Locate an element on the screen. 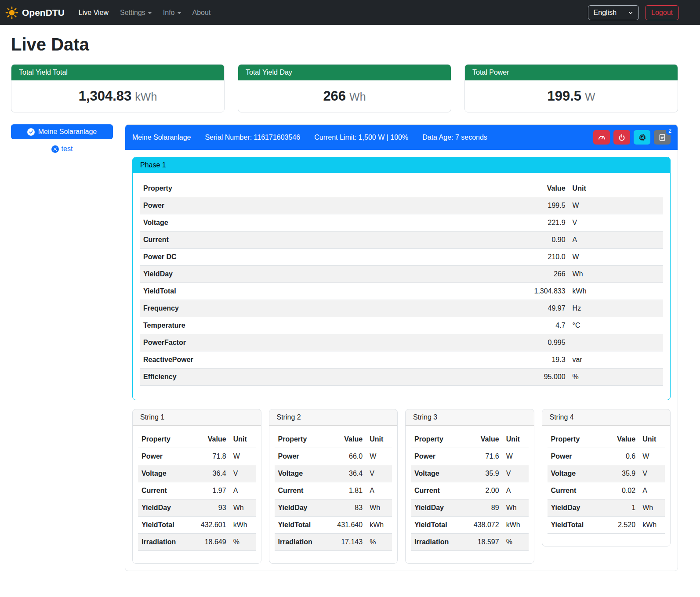  inverter-select-button: Meine Solaranlage is located at coordinates (62, 132).